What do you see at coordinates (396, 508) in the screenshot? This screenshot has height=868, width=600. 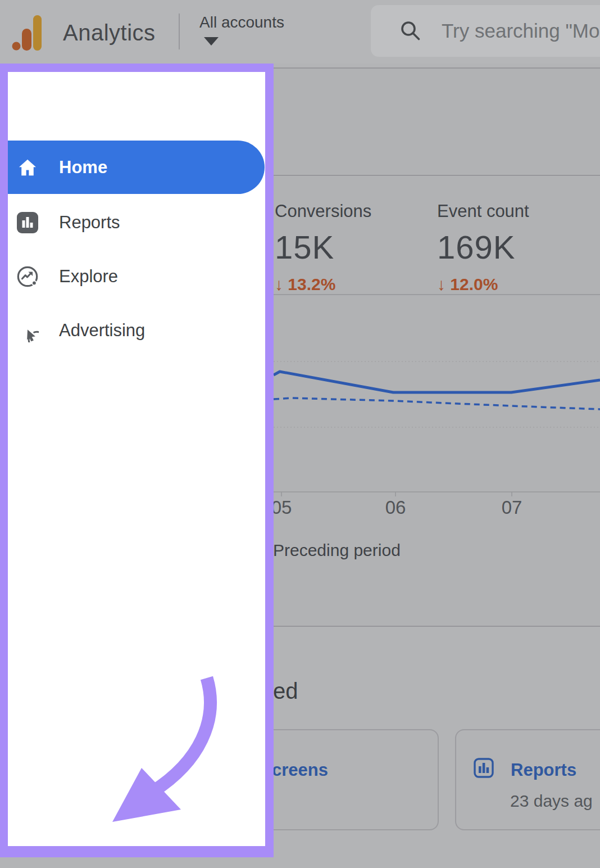 I see `x-axis-tick-label: 06` at bounding box center [396, 508].